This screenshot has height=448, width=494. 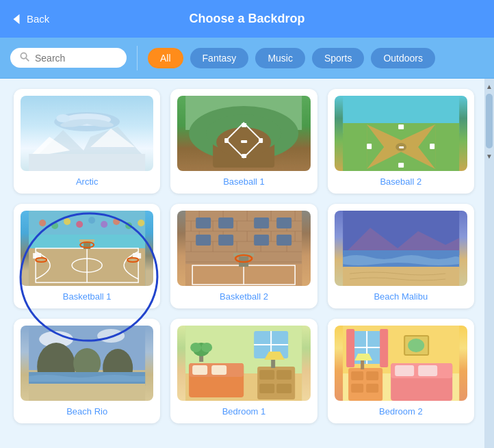 What do you see at coordinates (137, 58) in the screenshot?
I see `filter-divider` at bounding box center [137, 58].